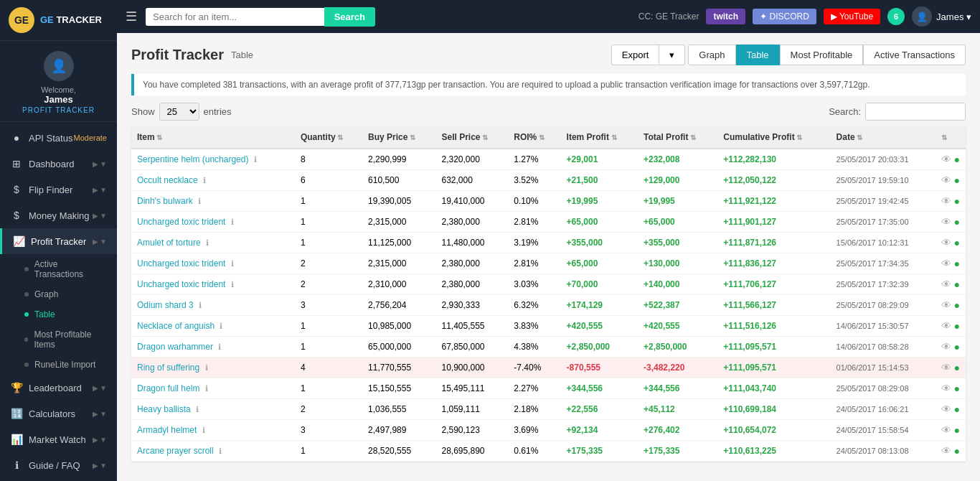 The height and width of the screenshot is (481, 980). What do you see at coordinates (166, 430) in the screenshot?
I see `item-link: Armadyl helmet` at bounding box center [166, 430].